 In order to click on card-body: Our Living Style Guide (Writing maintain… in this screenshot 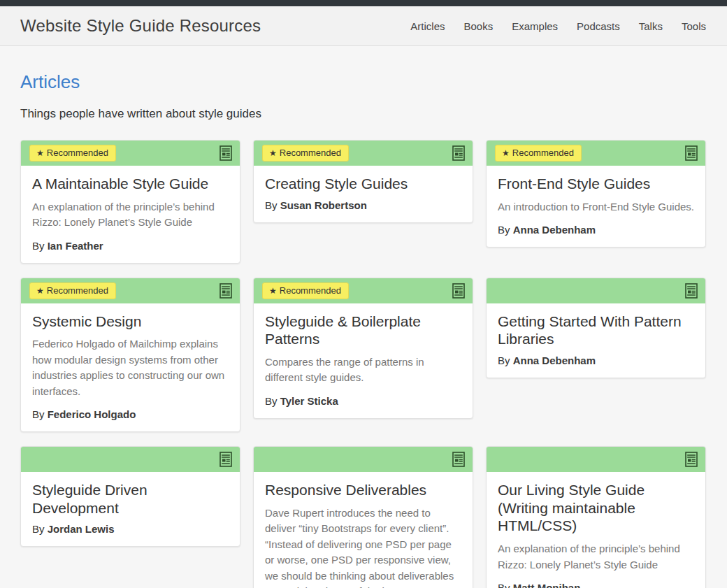, I will do `click(596, 530)`.